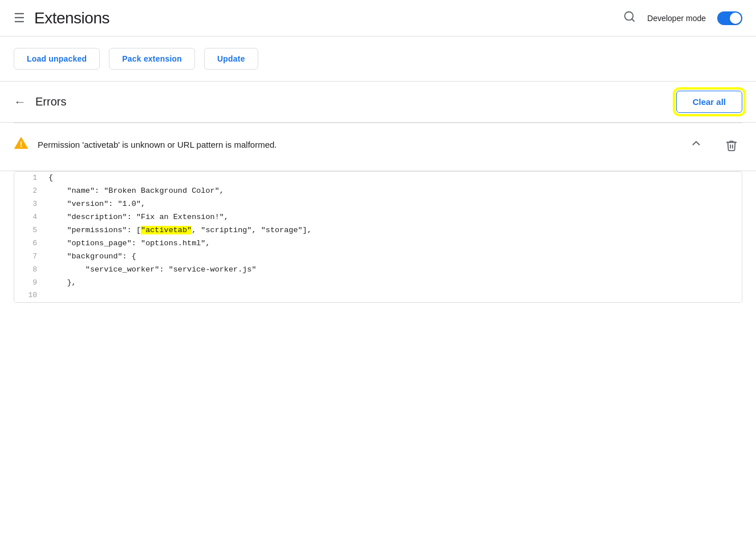 The height and width of the screenshot is (543, 756). Describe the element at coordinates (72, 18) in the screenshot. I see `page-title: Extensions` at that location.